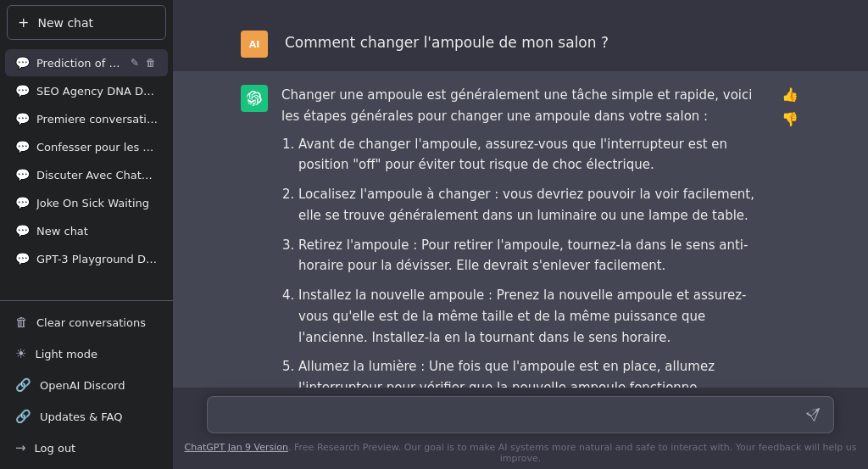  I want to click on discord-icon: 🔗, so click(24, 385).